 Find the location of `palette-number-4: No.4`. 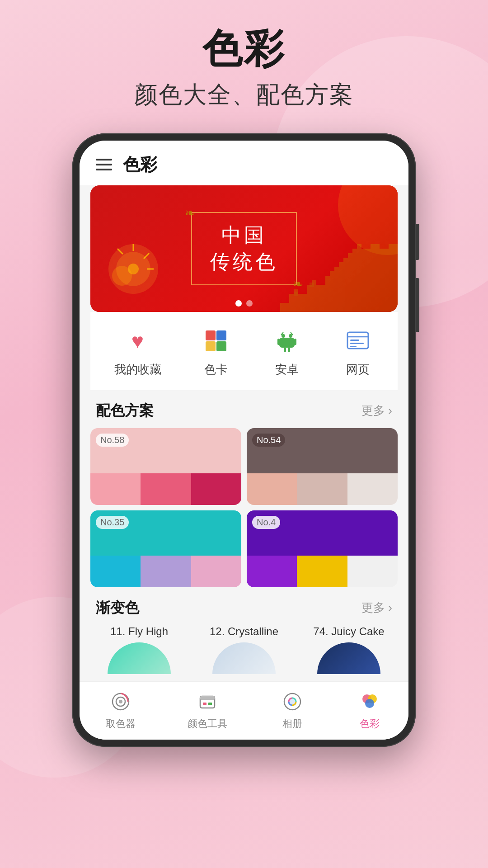

palette-number-4: No.4 is located at coordinates (266, 523).